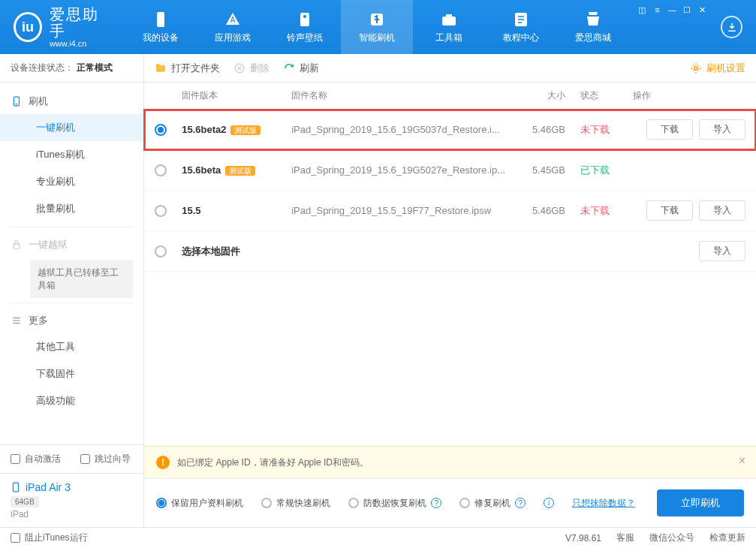  Describe the element at coordinates (188, 68) in the screenshot. I see `open-folder-button: 打开文件夹` at that location.